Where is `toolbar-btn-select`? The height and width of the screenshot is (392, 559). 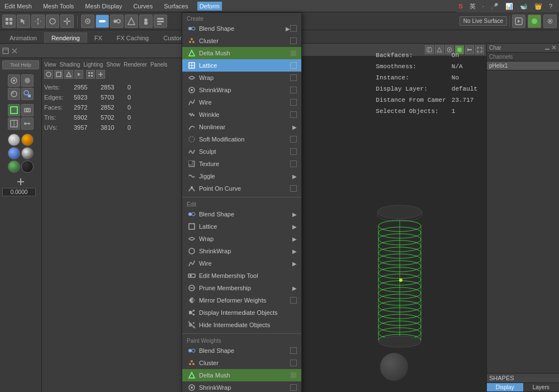 toolbar-btn-select is located at coordinates (23, 21).